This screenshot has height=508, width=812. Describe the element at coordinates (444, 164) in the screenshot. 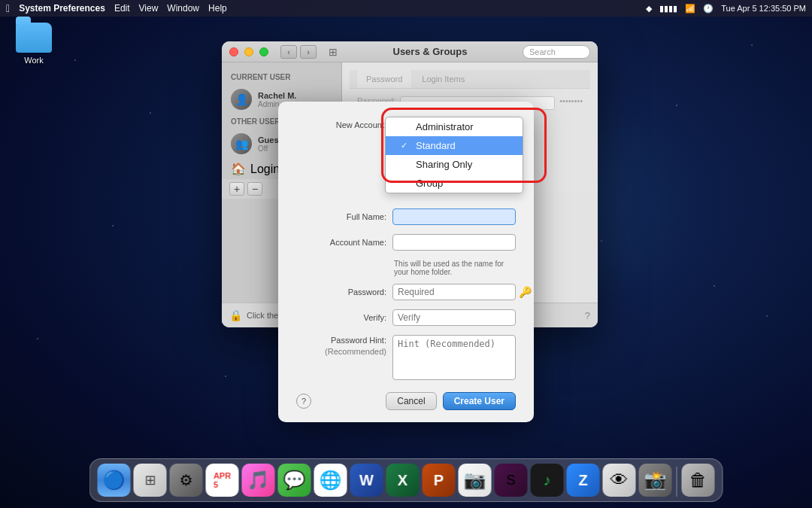

I see `dropdown-label-sharing-only: Sharing Only` at that location.